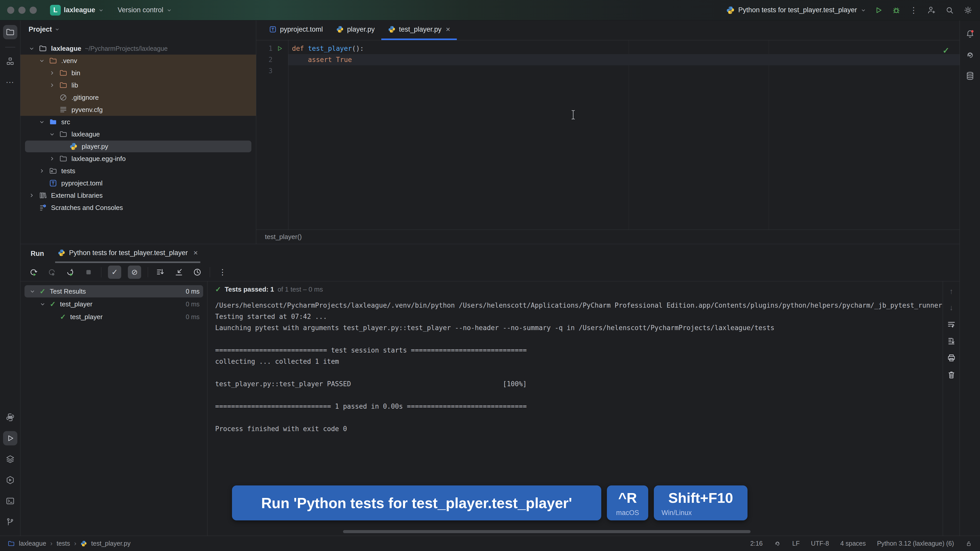  I want to click on tab-label: test_player.py, so click(420, 30).